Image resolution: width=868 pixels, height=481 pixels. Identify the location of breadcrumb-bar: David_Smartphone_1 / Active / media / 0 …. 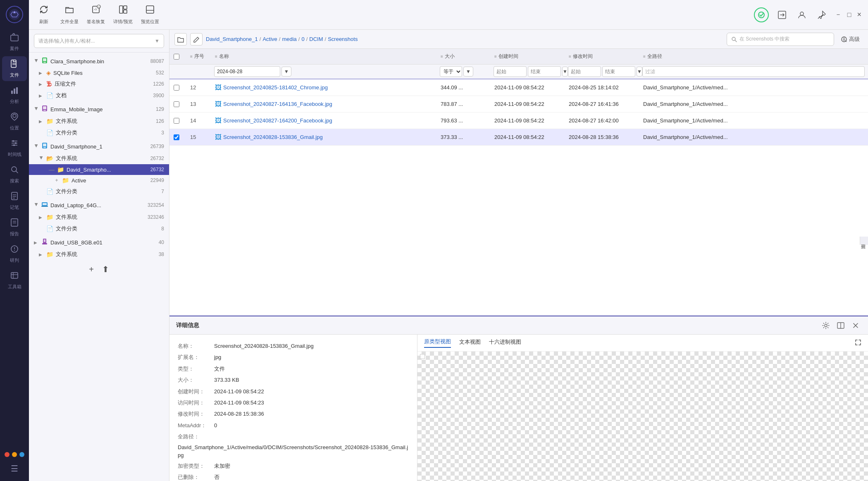
(519, 39).